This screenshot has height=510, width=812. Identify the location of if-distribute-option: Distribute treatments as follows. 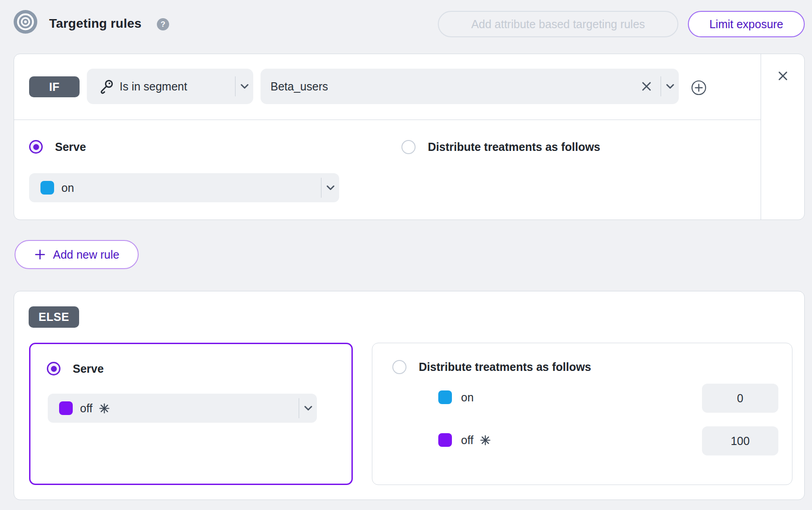
(501, 147).